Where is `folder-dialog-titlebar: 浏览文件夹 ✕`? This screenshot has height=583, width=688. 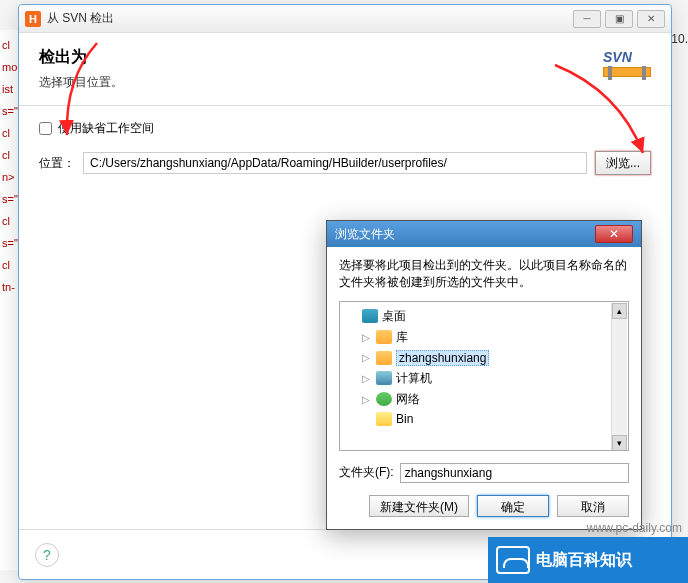
folder-dialog-titlebar: 浏览文件夹 ✕ is located at coordinates (484, 234).